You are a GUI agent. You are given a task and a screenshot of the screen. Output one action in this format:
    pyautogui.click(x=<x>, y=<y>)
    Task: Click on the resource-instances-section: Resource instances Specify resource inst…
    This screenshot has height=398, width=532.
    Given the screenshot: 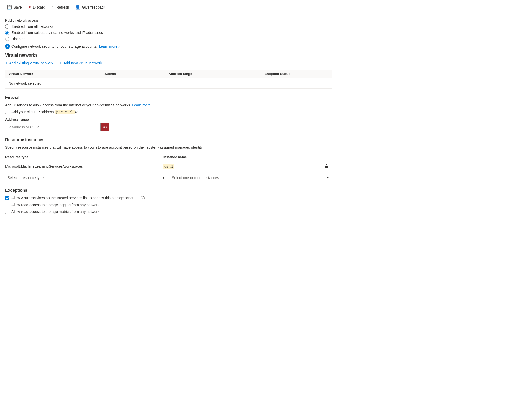 What is the action you would take?
    pyautogui.click(x=169, y=160)
    